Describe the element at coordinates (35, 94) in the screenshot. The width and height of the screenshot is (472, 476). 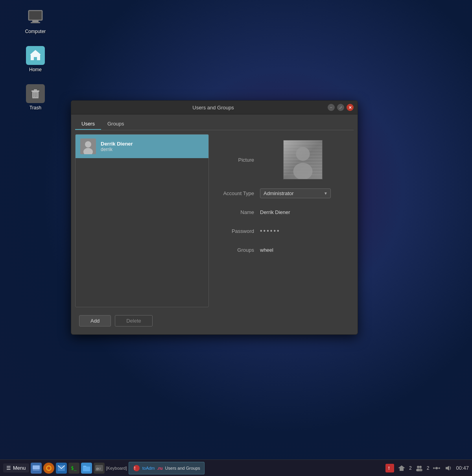
I see `trash-icon` at that location.